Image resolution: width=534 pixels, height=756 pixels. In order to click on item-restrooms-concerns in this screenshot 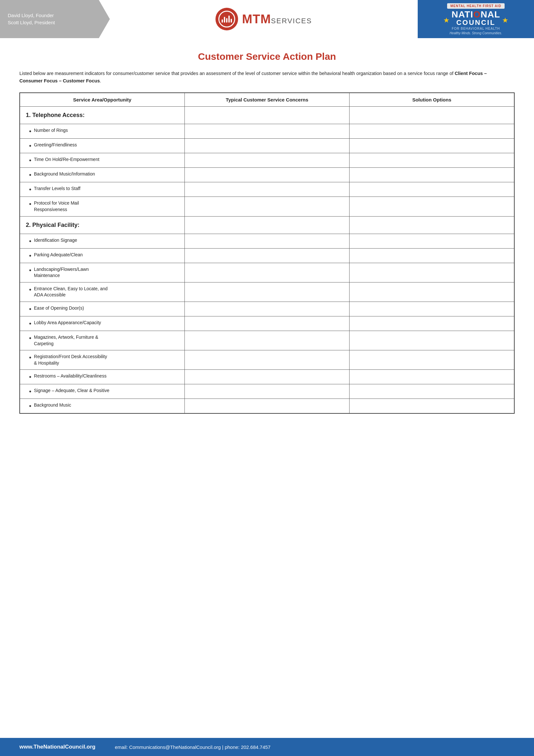, I will do `click(267, 377)`.